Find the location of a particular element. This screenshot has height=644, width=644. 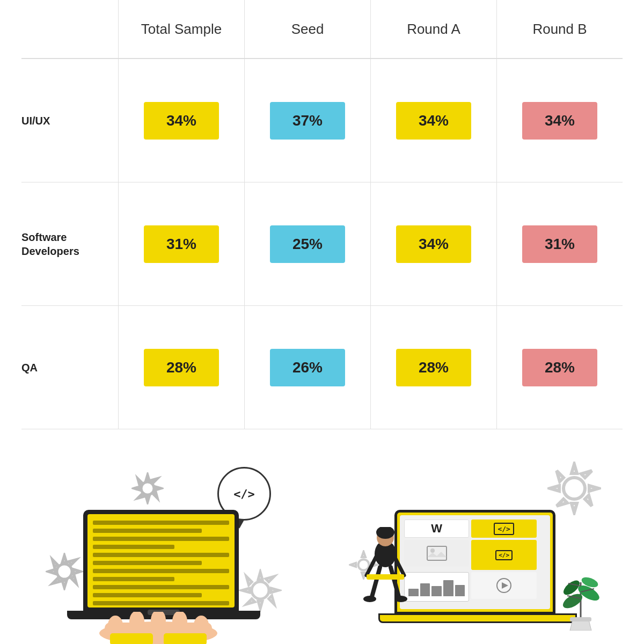

gear-left-bottom-left is located at coordinates (64, 572).